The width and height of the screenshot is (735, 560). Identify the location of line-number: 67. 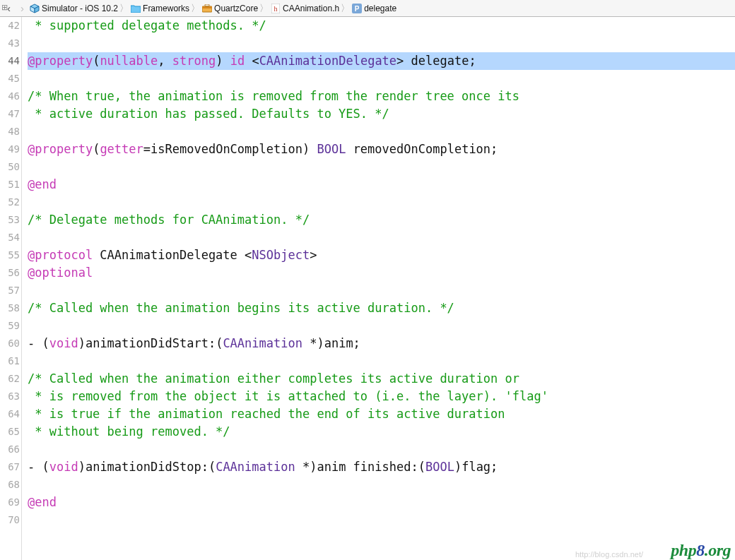
(10, 467).